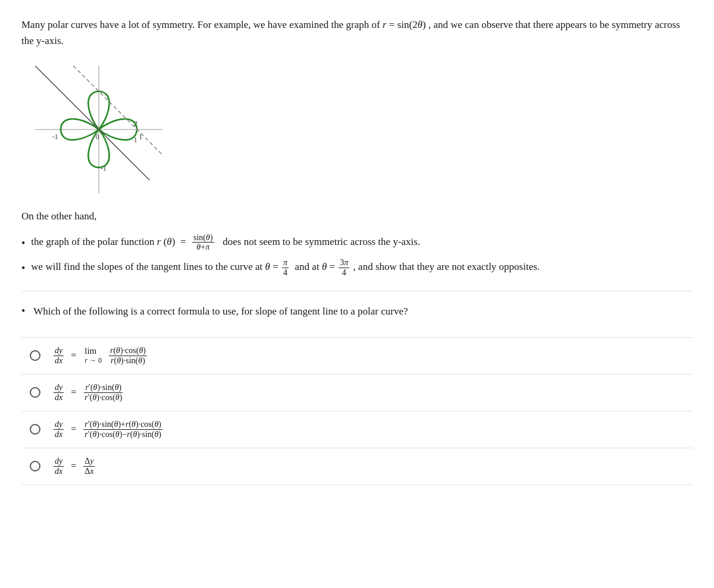 The image size is (714, 588). I want to click on option-item-3: dy dx = r′(θ)·sin(θ)+r(θ)·cos(θ) r′(θ)·c…, so click(357, 429).